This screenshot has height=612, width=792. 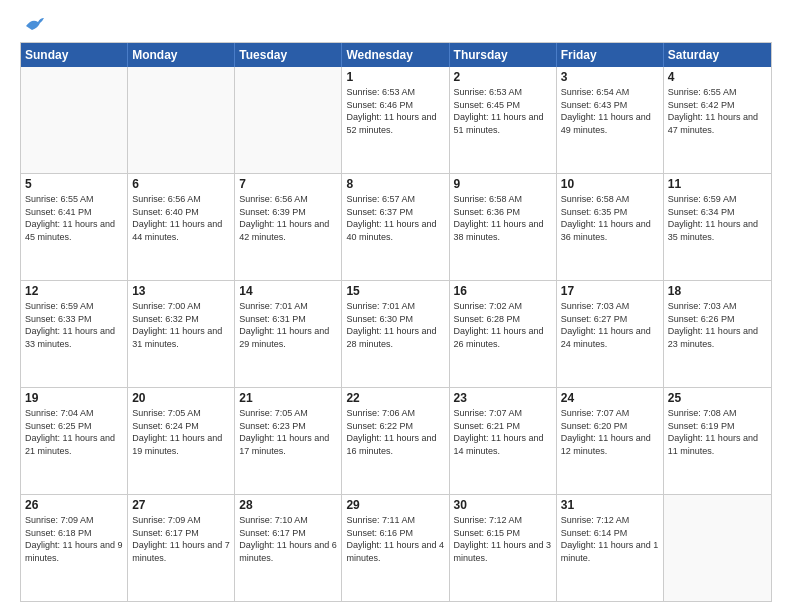 What do you see at coordinates (610, 77) in the screenshot?
I see `day-number: 3` at bounding box center [610, 77].